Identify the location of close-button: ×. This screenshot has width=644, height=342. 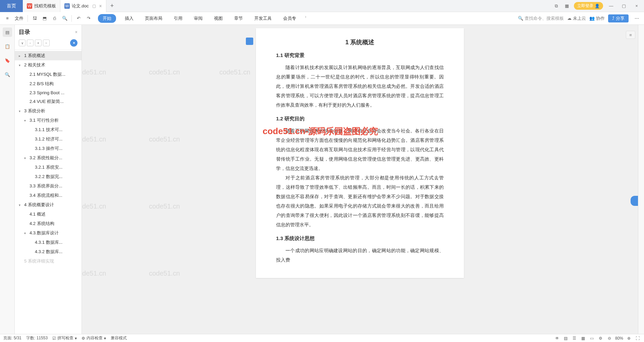
(637, 6).